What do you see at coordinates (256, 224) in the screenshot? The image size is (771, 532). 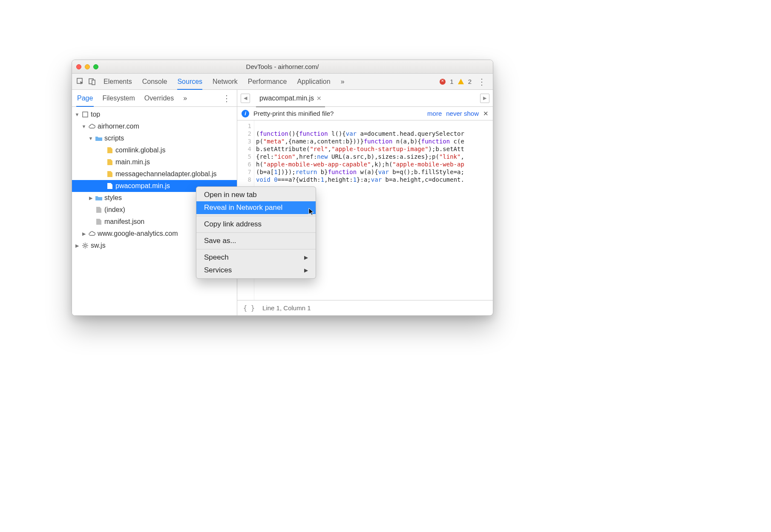 I see `ctx-copy-link: Copy link address` at bounding box center [256, 224].